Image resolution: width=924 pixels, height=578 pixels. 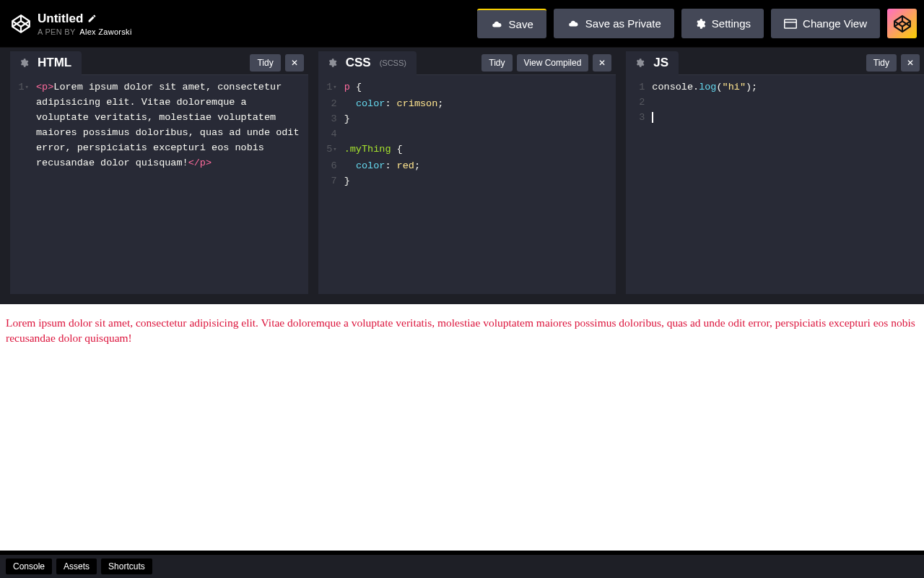 I want to click on css-editor: 1▾p { 2 color: crimson; 3} 4 5▾.myThing …, so click(x=468, y=185).